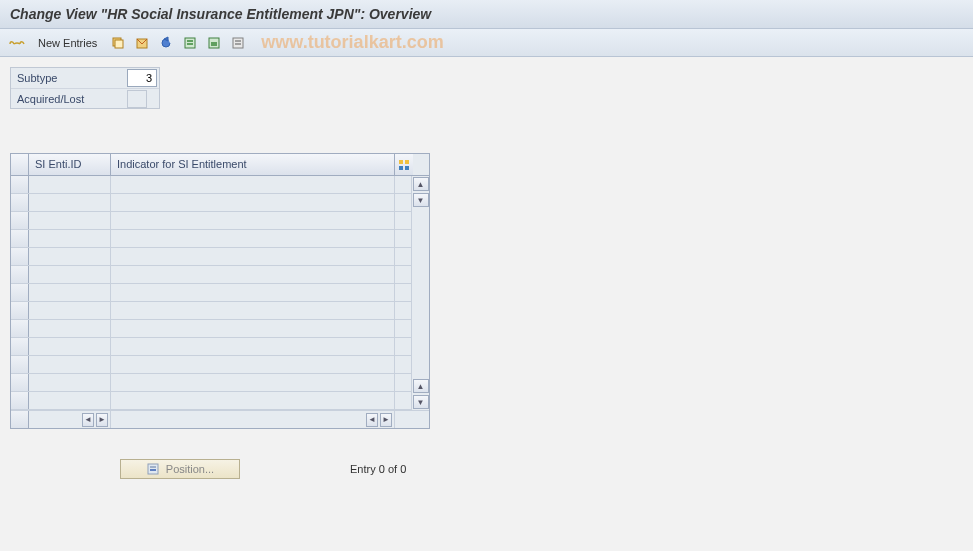 This screenshot has height=551, width=973. Describe the element at coordinates (214, 43) in the screenshot. I see `select-block-icon` at that location.